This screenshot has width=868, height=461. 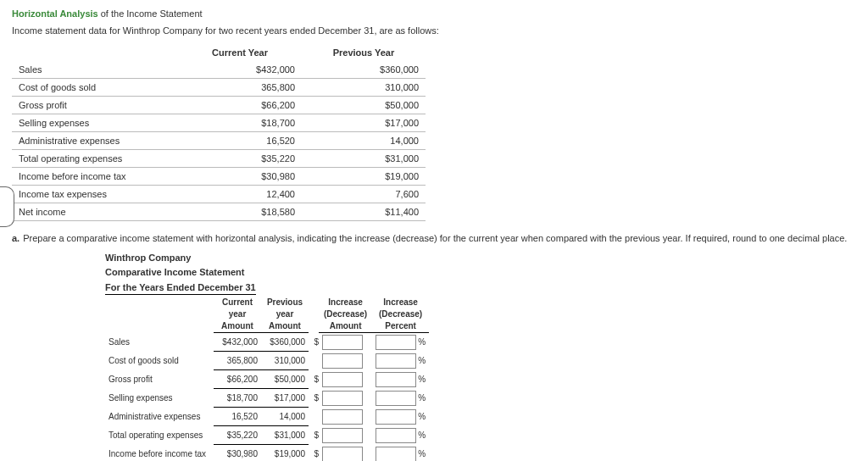 What do you see at coordinates (434, 14) in the screenshot?
I see `page-title: Horizontal Analysis of the Income Statem…` at bounding box center [434, 14].